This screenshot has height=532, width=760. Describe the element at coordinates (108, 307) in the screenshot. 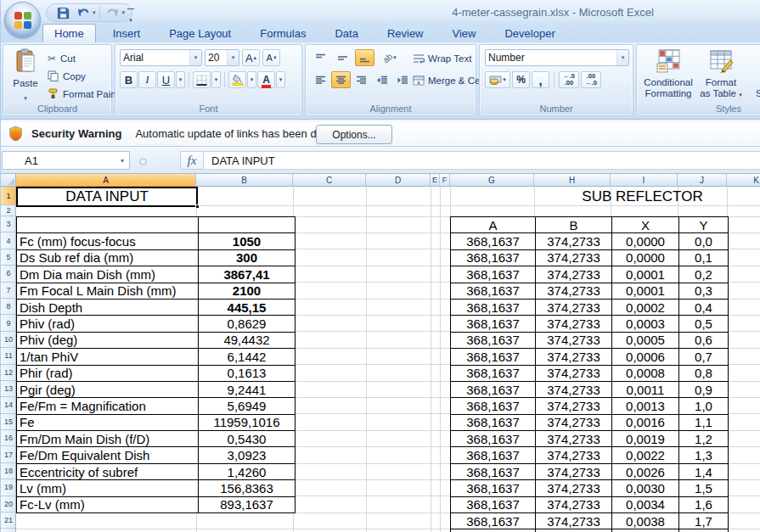

I see `param-label-cell: Dish Depth` at that location.